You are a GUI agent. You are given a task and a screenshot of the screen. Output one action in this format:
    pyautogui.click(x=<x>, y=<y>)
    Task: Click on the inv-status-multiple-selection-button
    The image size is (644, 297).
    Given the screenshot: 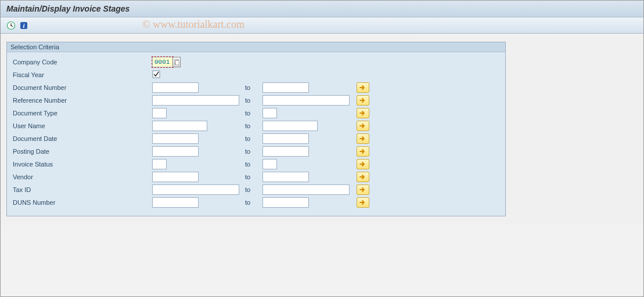 What is the action you would take?
    pyautogui.click(x=363, y=164)
    